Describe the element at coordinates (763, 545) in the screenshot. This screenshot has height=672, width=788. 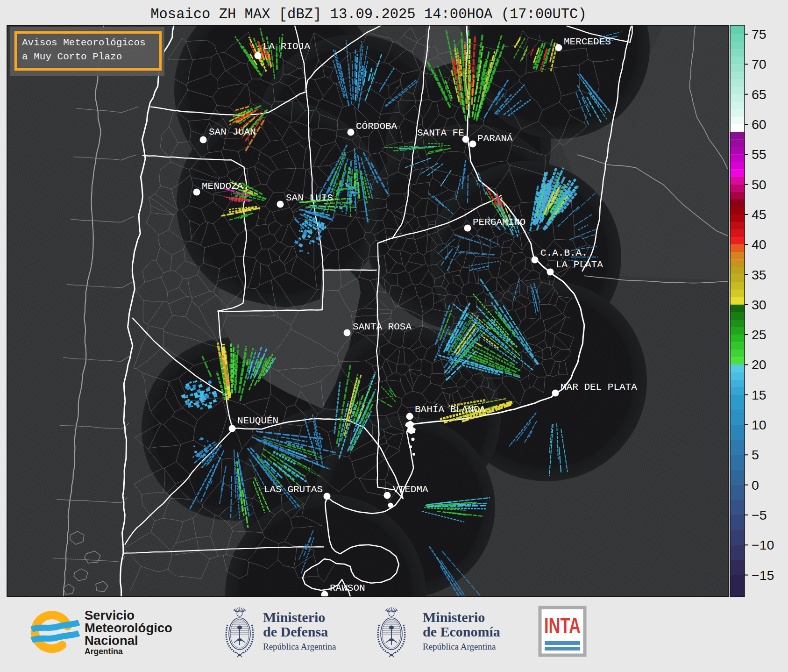
I see `svg-text: −10` at that location.